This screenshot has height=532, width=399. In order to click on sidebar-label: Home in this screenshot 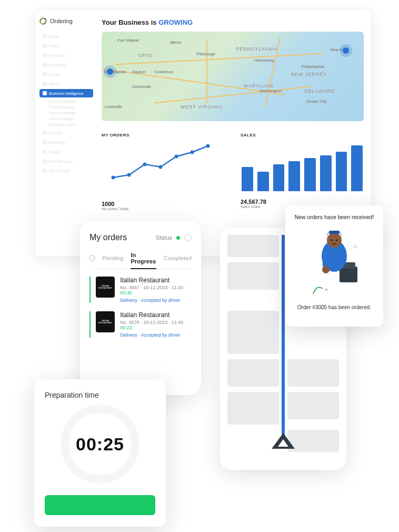, I will do `click(54, 37)`.